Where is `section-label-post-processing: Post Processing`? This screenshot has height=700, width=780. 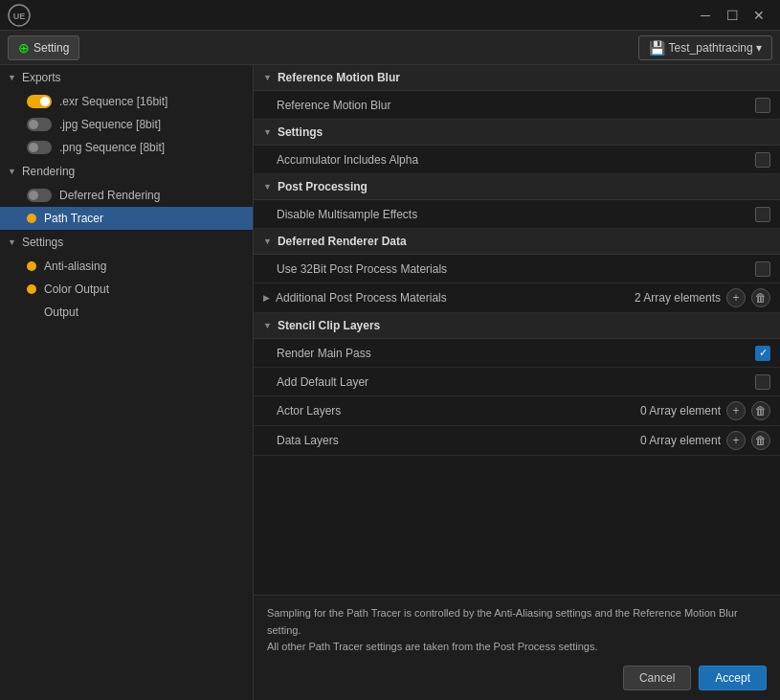 section-label-post-processing: Post Processing is located at coordinates (323, 187).